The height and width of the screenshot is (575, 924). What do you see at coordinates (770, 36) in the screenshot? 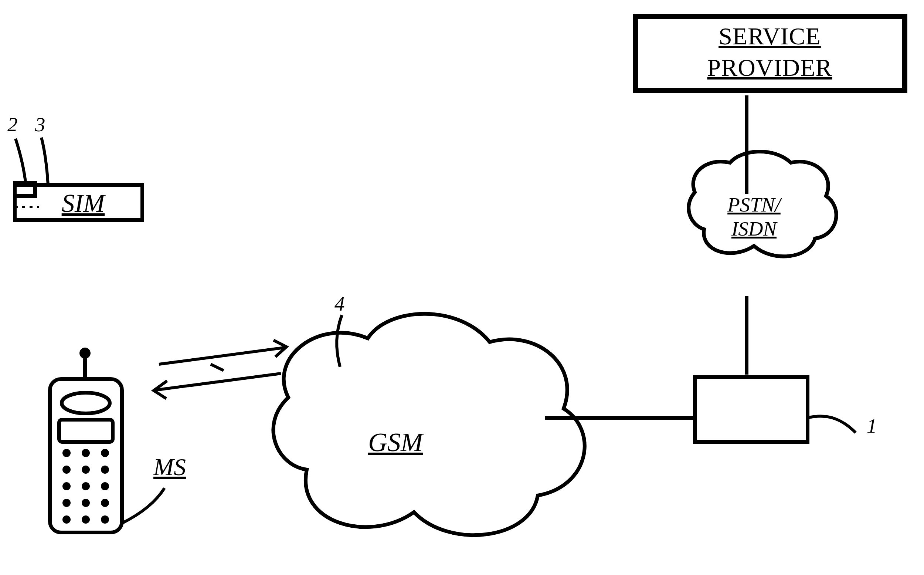
I see `service-provider-label-line1: SERVICE` at bounding box center [770, 36].